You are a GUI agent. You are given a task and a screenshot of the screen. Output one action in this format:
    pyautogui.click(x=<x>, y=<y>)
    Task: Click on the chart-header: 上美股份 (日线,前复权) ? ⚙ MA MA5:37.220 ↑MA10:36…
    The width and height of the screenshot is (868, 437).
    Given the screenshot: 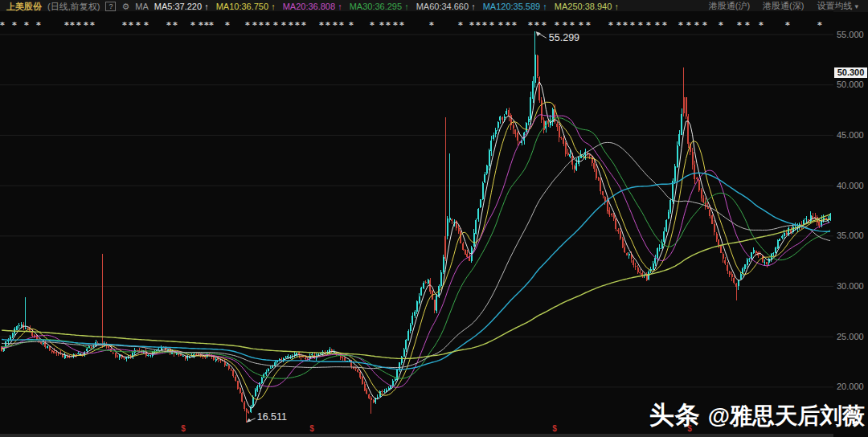 What is the action you would take?
    pyautogui.click(x=434, y=6)
    